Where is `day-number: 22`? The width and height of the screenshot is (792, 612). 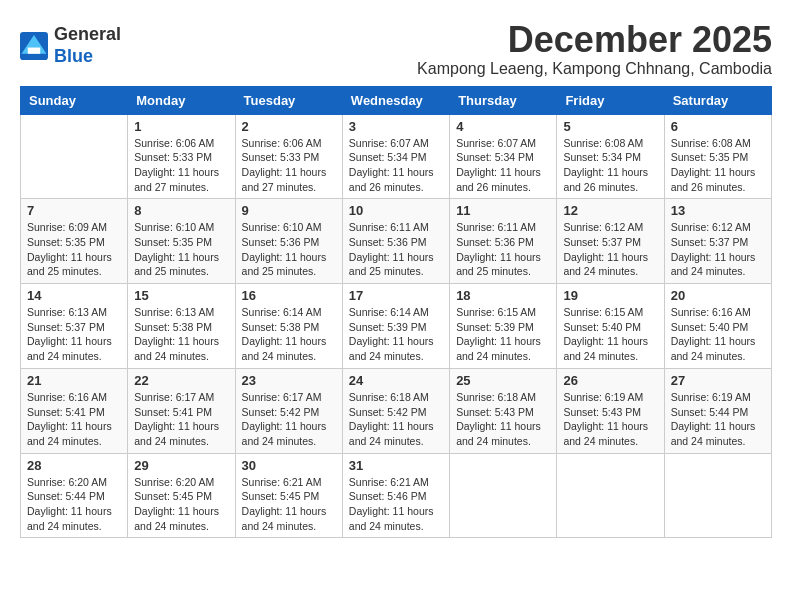
day-number: 22 is located at coordinates (181, 380).